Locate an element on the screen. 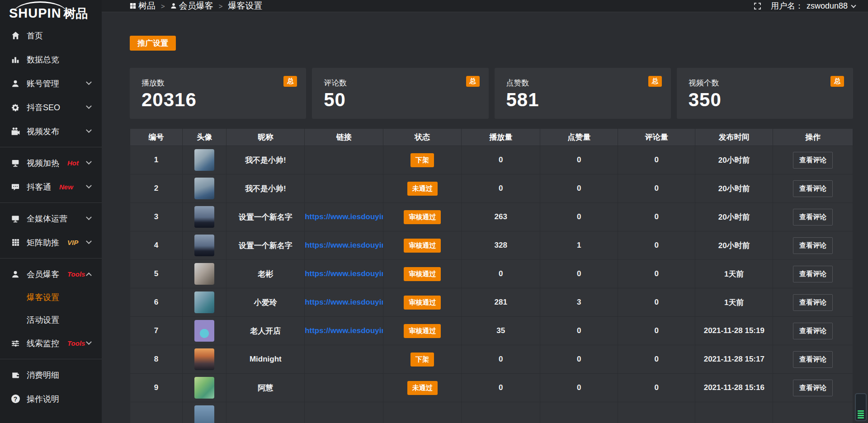 The image size is (868, 423). sidebar-item-label: 全媒体运营 is located at coordinates (47, 219).